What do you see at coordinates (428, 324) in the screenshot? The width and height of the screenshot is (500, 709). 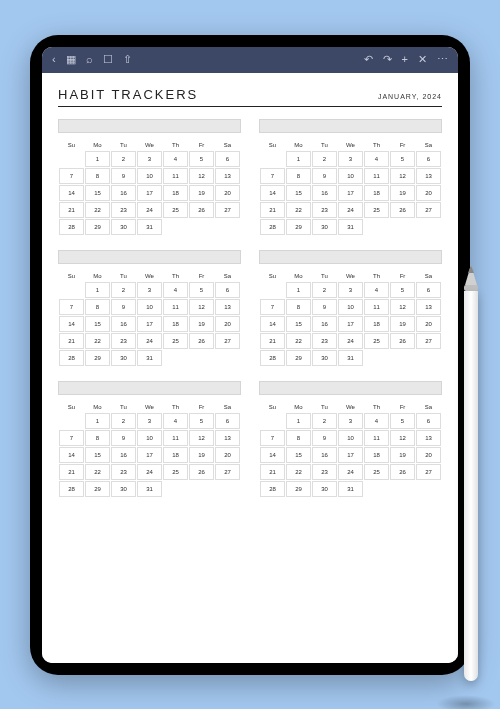 I see `day-cell: 20` at bounding box center [428, 324].